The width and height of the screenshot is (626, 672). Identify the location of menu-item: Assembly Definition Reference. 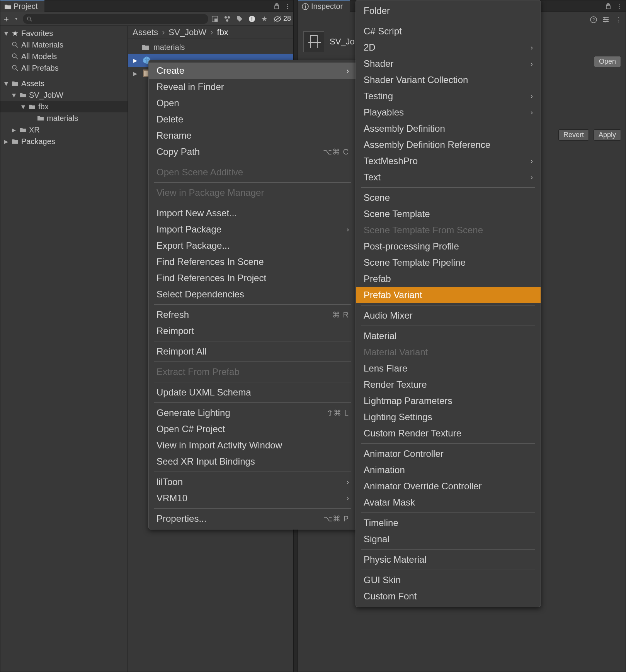
(448, 145).